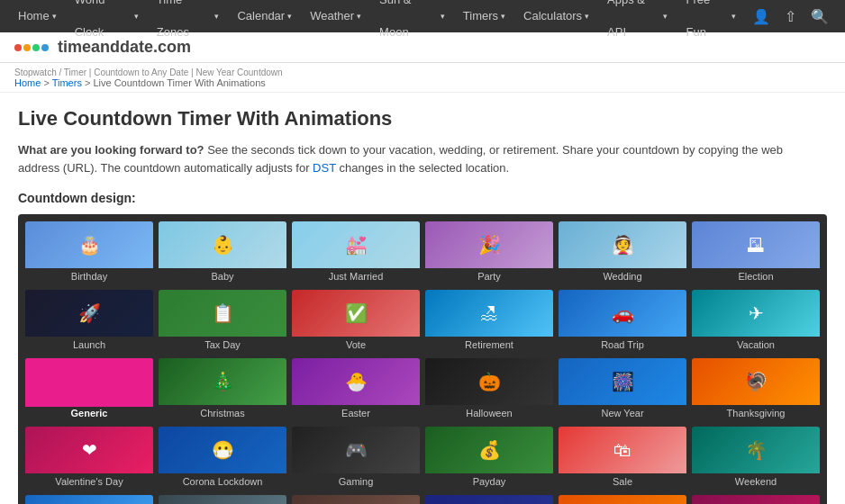  What do you see at coordinates (223, 253) in the screenshot?
I see `grid-item-baby: 👶Baby` at bounding box center [223, 253].